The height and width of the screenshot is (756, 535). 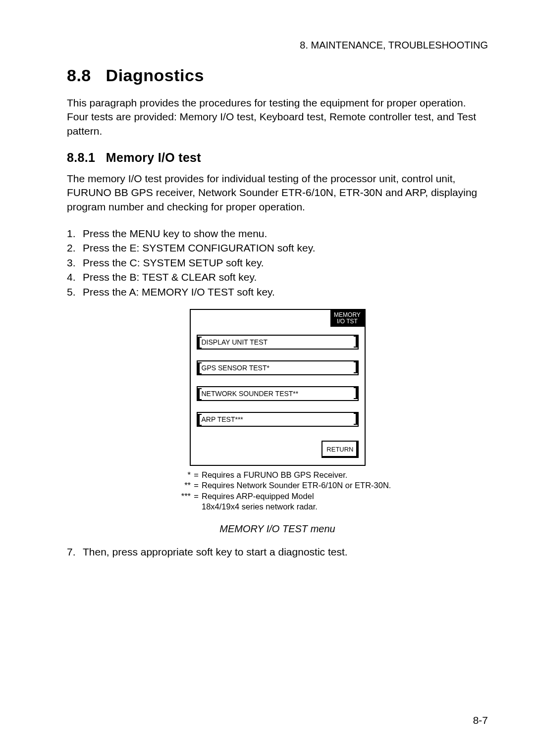 What do you see at coordinates (155, 75) in the screenshot?
I see `section-name: Diagnostics` at bounding box center [155, 75].